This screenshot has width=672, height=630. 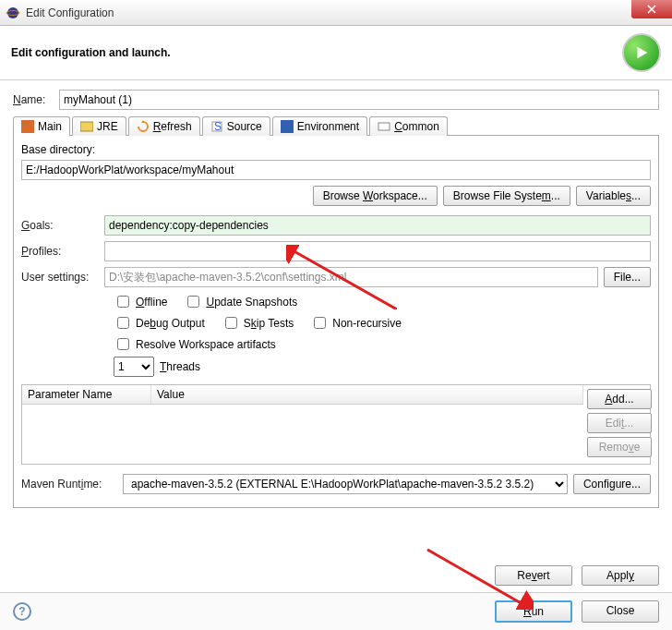 What do you see at coordinates (378, 225) in the screenshot?
I see `goals-input` at bounding box center [378, 225].